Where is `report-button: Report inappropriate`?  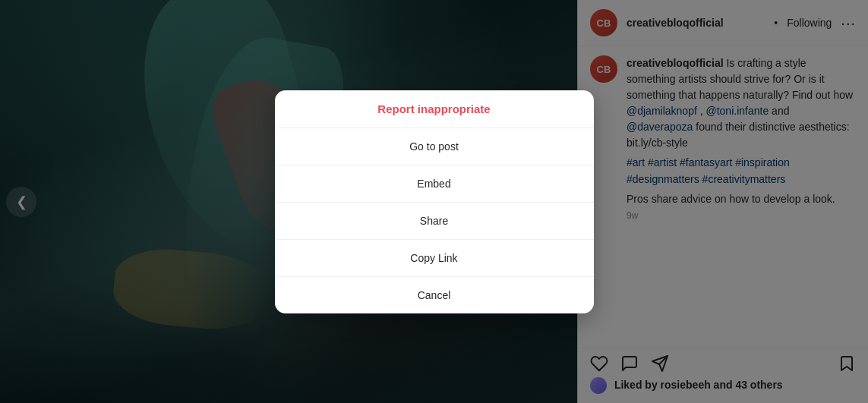 report-button: Report inappropriate is located at coordinates (434, 109).